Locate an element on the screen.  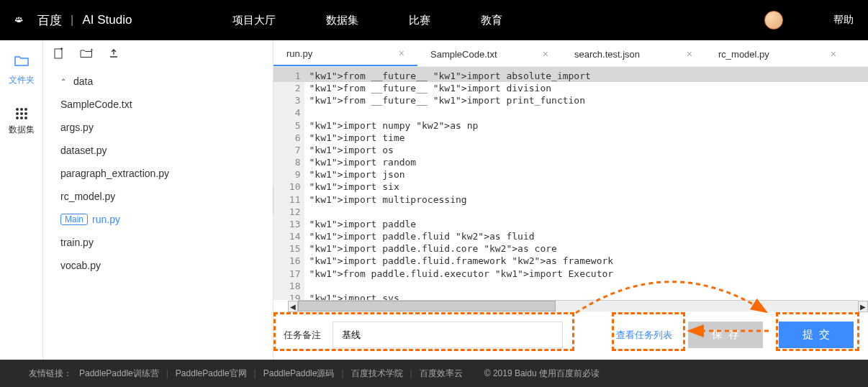
save-button: 保存 is located at coordinates (725, 335).